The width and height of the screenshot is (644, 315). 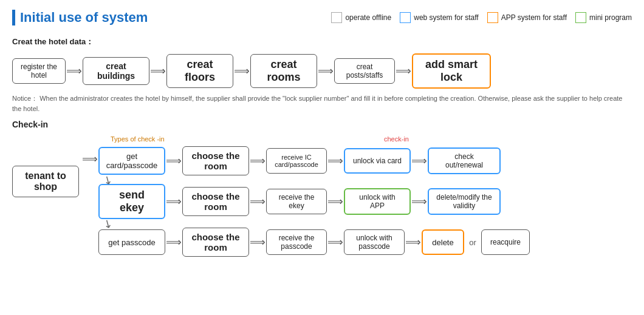 What do you see at coordinates (322, 103) in the screenshot?
I see `notice-text: Notice： When the administrator creates t…` at bounding box center [322, 103].